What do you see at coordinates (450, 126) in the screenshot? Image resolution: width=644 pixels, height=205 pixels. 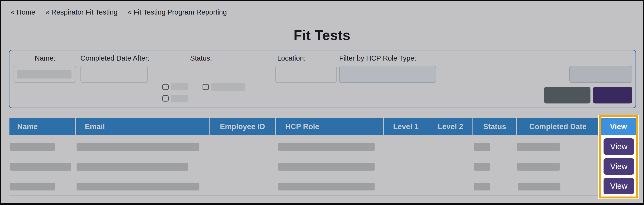 I see `column-header-level-2: Level 2` at bounding box center [450, 126].